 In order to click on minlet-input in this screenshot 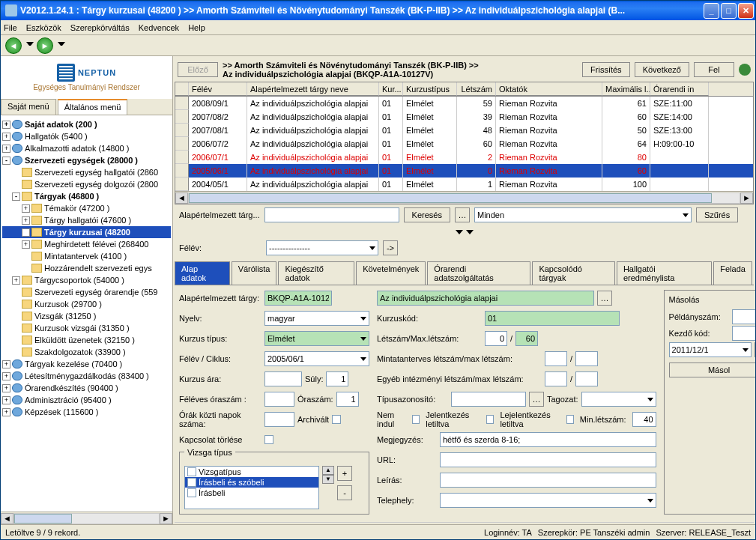, I will do `click(644, 419)`.